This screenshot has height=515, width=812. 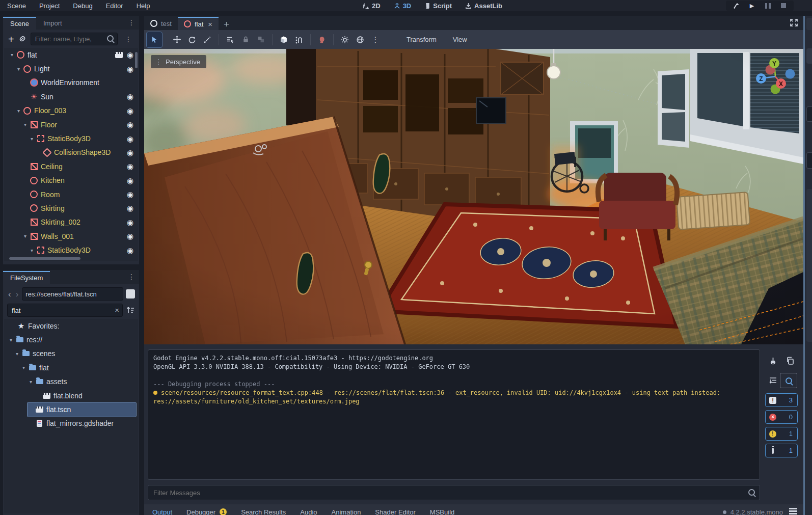 What do you see at coordinates (299, 40) in the screenshot?
I see `use-snap-button` at bounding box center [299, 40].